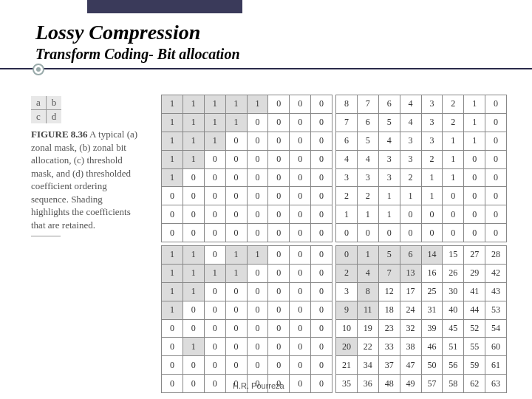 The width and height of the screenshot is (532, 399). Describe the element at coordinates (497, 384) in the screenshot. I see `matrix-cell: 63` at that location.